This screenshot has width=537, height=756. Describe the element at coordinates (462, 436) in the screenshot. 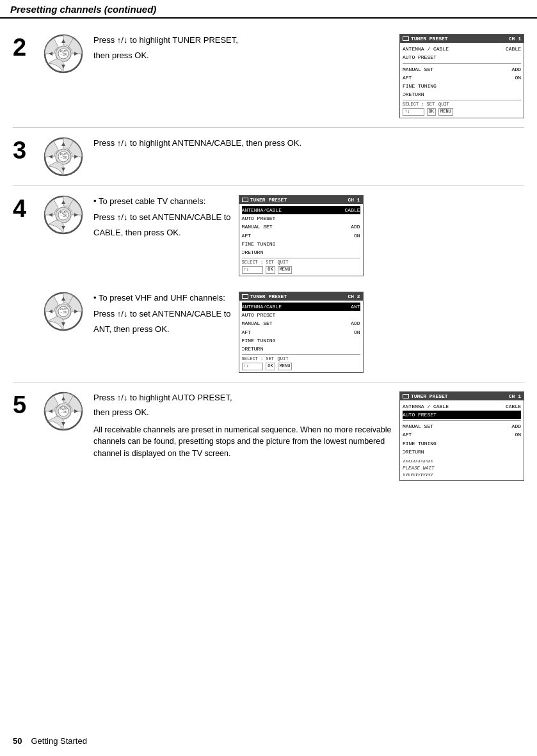

I see `step-5-screen: TUNER PRESETCH 1ANTENNA / CABLECABLEAUTO…` at that location.